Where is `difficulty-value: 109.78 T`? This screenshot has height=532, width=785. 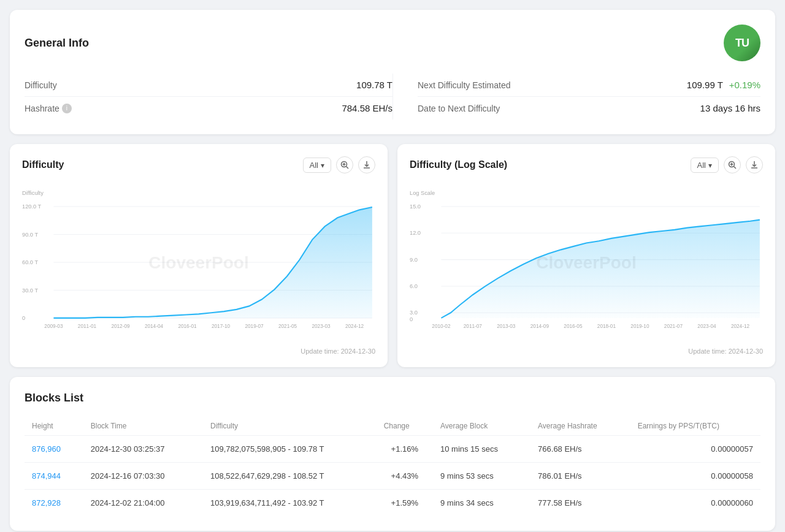
difficulty-value: 109.78 T is located at coordinates (374, 85).